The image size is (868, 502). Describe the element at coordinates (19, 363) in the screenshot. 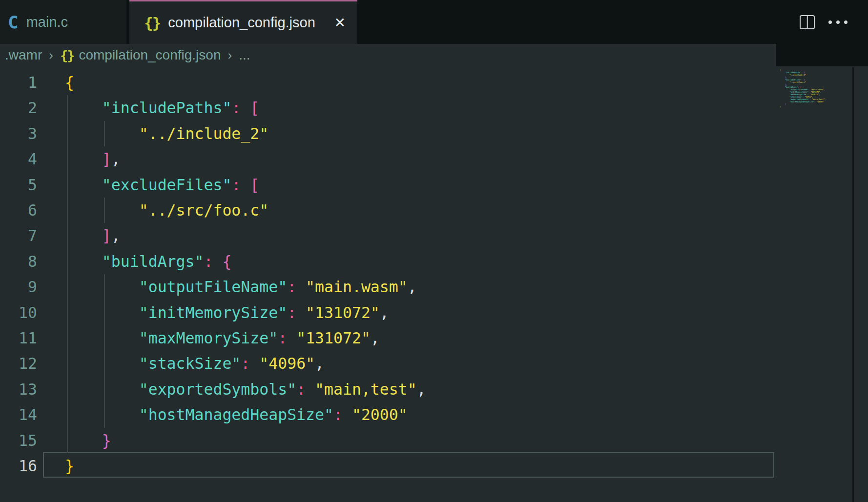

I see `line-number: 12` at that location.